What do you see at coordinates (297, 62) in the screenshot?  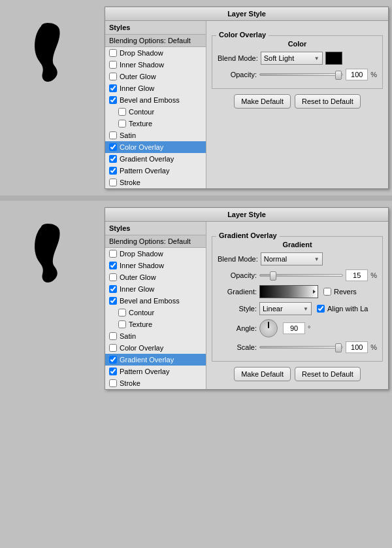 I see `section-group-color-overlay: Color Overlay Color Blend Mode: Soft Lig…` at bounding box center [297, 62].